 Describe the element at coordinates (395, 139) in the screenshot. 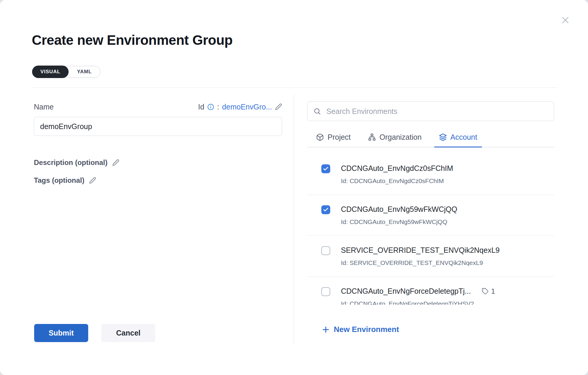

I see `tab-organization: Organization` at that location.